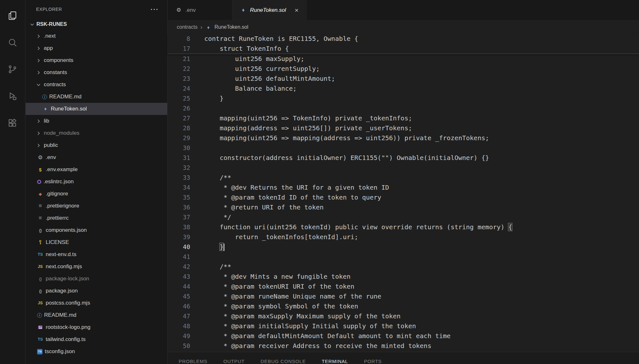  What do you see at coordinates (310, 326) in the screenshot?
I see `code-text: * @param initialSupply Initial supply of…` at bounding box center [310, 326].